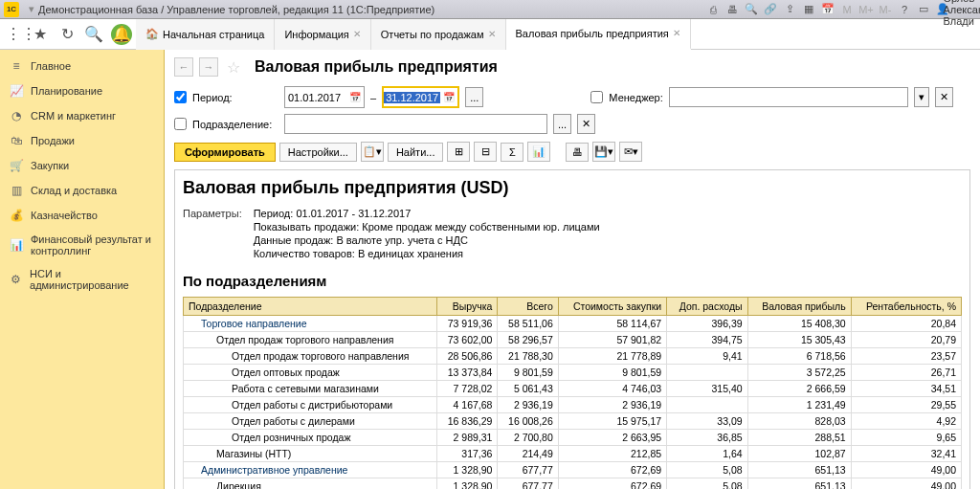  I want to click on apps-icon: ⋮⋮⋮, so click(13, 34).